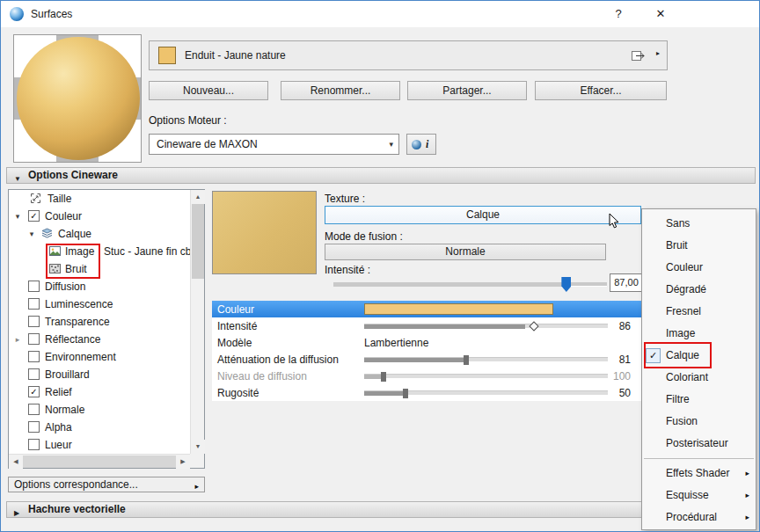 The image size is (760, 532). Describe the element at coordinates (391, 144) in the screenshot. I see `chevron-down-icon: ▾` at that location.